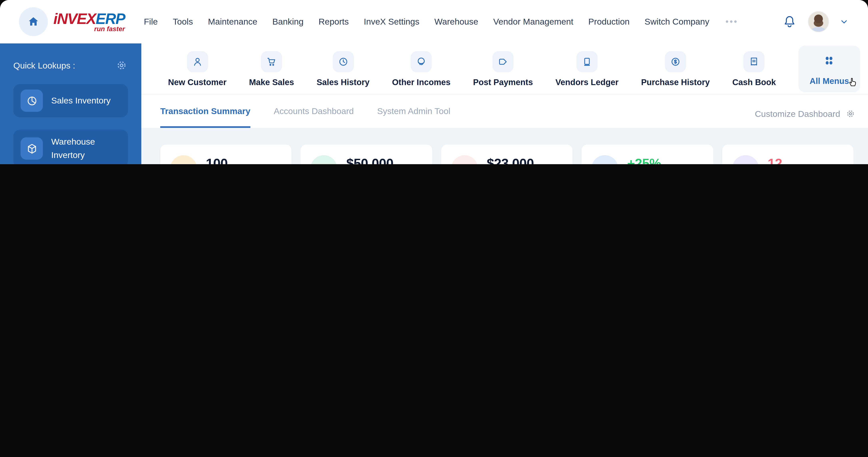  What do you see at coordinates (441, 22) in the screenshot?
I see `top-menu: File Tools Maintenance Banking Reports I…` at bounding box center [441, 22].